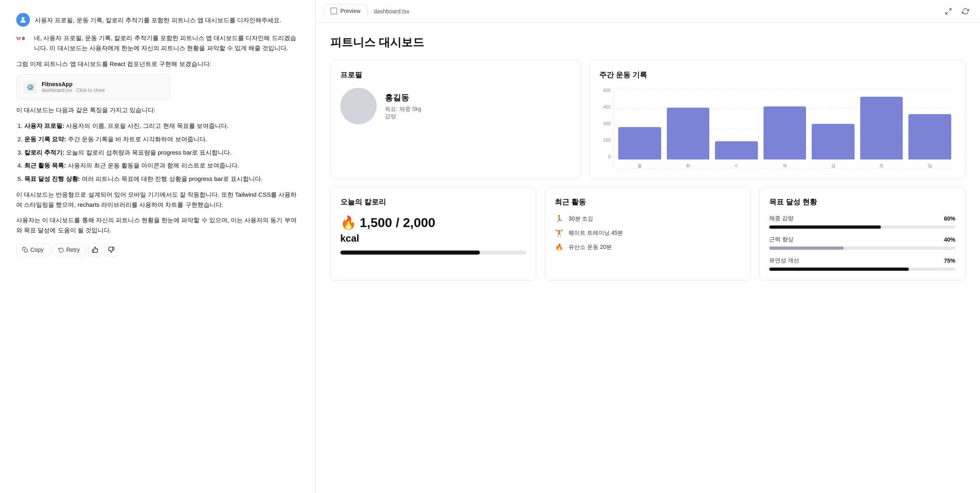 This screenshot has height=493, width=980. What do you see at coordinates (358, 106) in the screenshot?
I see `profile-avatar` at bounding box center [358, 106].